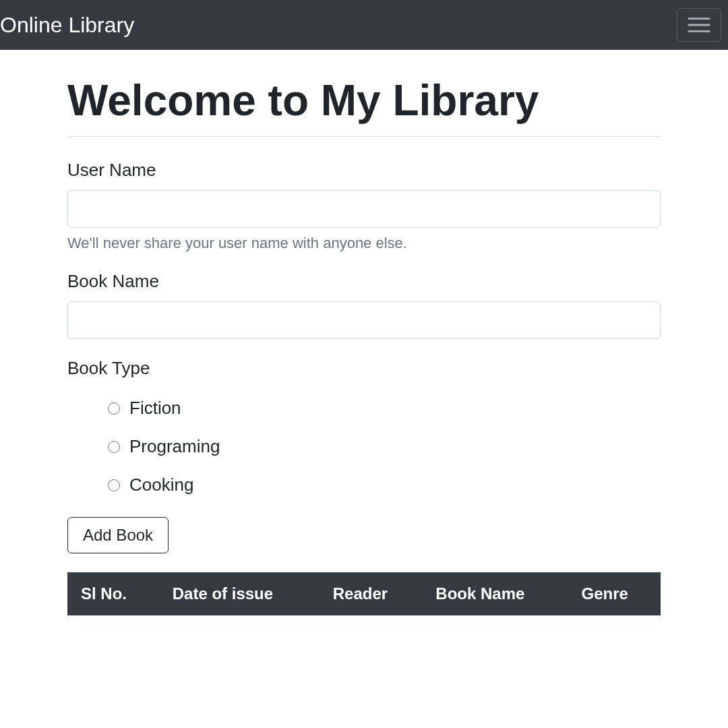 The height and width of the screenshot is (728, 728). I want to click on radio-option: Fiction, so click(384, 408).